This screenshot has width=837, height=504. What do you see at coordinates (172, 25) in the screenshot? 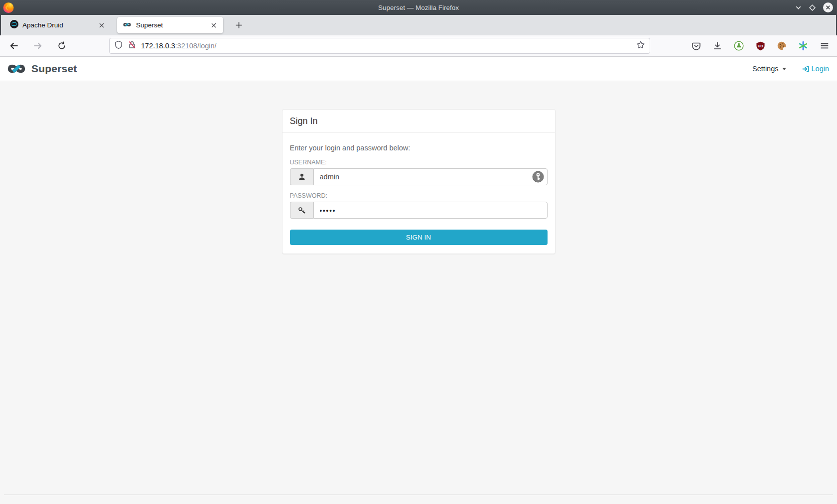
I see `tab-label: Superset` at bounding box center [172, 25].